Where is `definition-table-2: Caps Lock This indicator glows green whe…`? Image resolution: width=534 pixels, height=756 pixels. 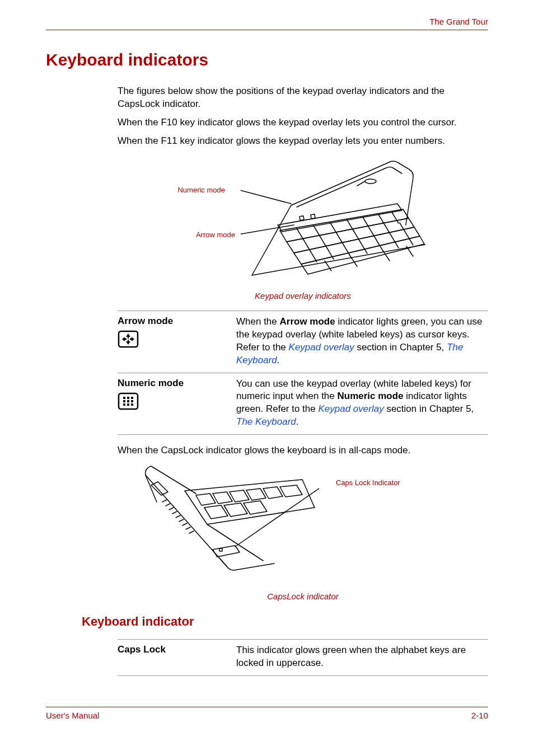
definition-table-2: Caps Lock This indicator glows green whe… is located at coordinates (303, 658).